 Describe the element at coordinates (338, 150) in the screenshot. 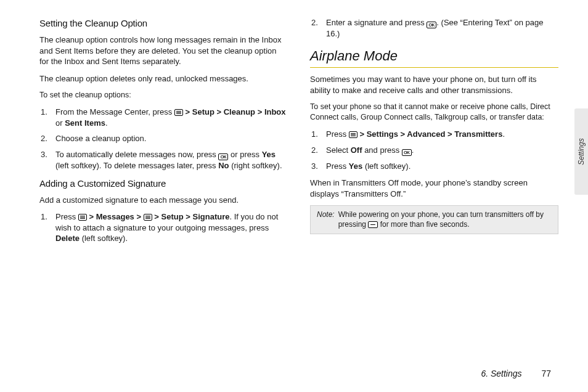

I see `step-text: Select` at that location.